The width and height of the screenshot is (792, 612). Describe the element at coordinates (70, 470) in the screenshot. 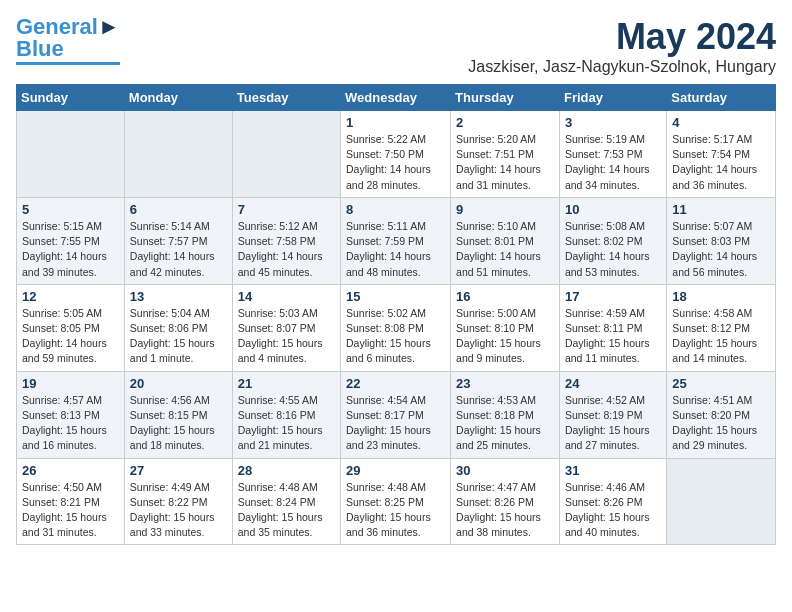

I see `day-number: 26` at that location.